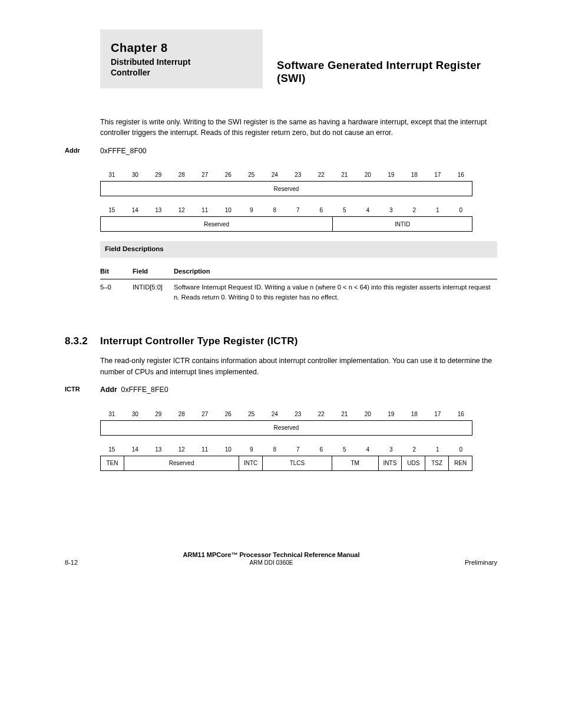  Describe the element at coordinates (181, 59) in the screenshot. I see `chapter-box: Chapter 8 Distributed Interrupt Controll…` at that location.